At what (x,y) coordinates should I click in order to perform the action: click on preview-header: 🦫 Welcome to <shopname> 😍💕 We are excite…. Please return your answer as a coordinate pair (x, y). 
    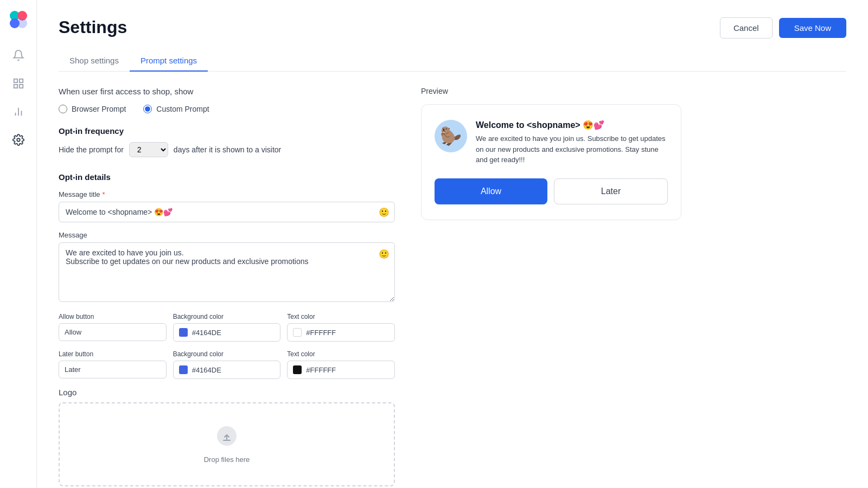
    Looking at the image, I should click on (551, 143).